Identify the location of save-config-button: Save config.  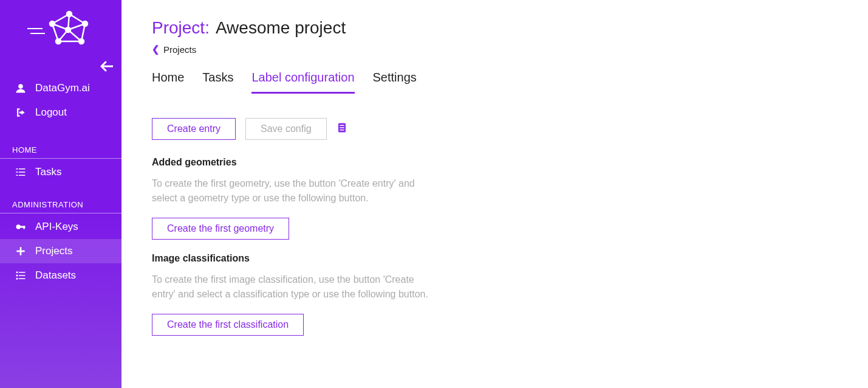
(286, 129).